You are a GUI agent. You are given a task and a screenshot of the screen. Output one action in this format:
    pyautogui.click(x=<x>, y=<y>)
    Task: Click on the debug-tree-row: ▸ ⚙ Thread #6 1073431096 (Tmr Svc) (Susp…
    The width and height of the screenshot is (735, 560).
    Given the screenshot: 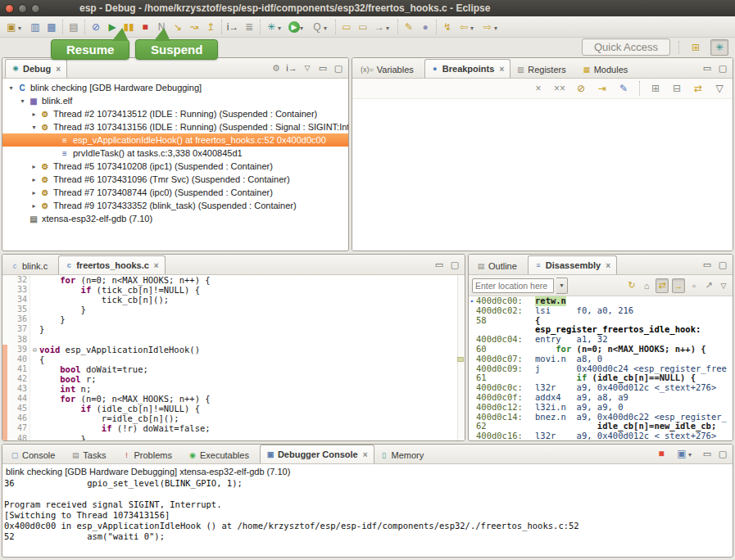 What is the action you would take?
    pyautogui.click(x=175, y=179)
    